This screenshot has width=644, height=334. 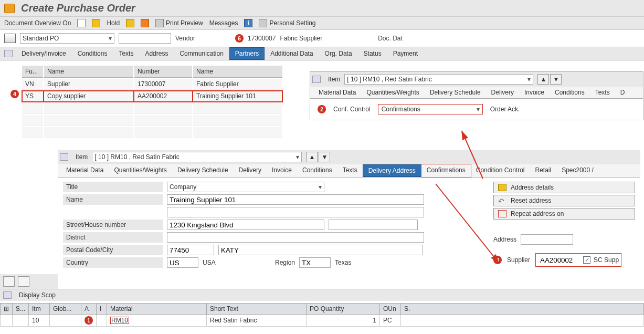 What do you see at coordinates (224, 23) in the screenshot?
I see `messages-button: Messages` at bounding box center [224, 23].